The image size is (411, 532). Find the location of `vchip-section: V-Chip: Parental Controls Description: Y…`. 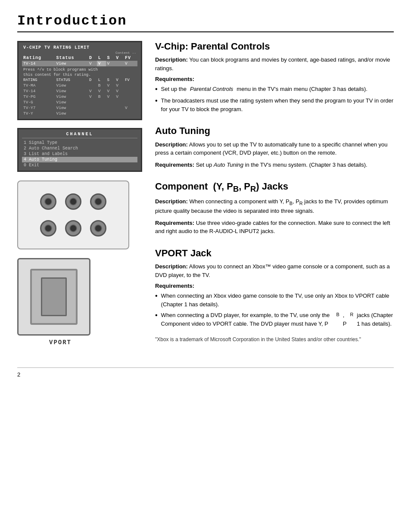

vchip-section: V-Chip: Parental Controls Description: Y… is located at coordinates (274, 77).